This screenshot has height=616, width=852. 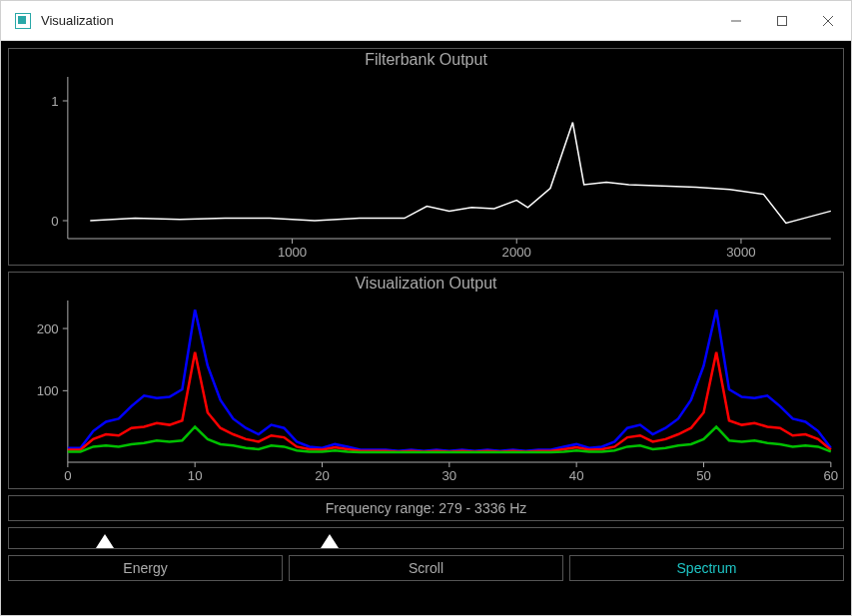 I want to click on frequency-range-label: Frequency range: 279 - 3336 Hz, so click(x=426, y=508).